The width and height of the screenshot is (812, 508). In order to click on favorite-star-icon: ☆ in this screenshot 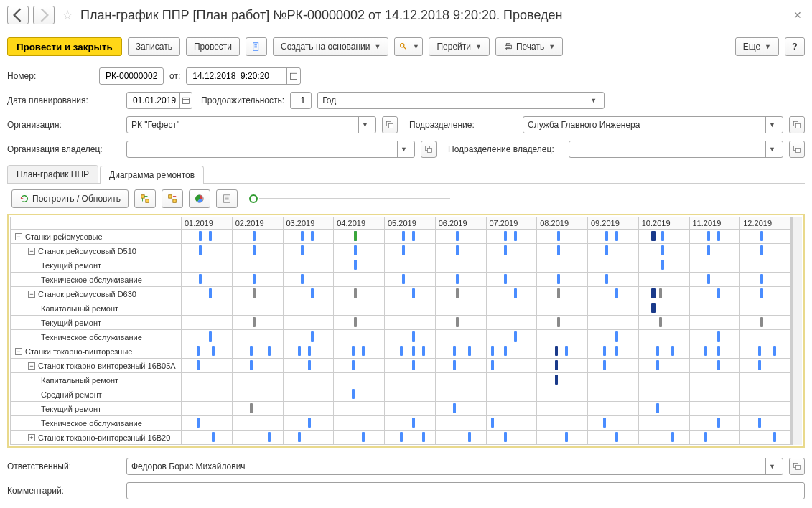, I will do `click(67, 15)`.